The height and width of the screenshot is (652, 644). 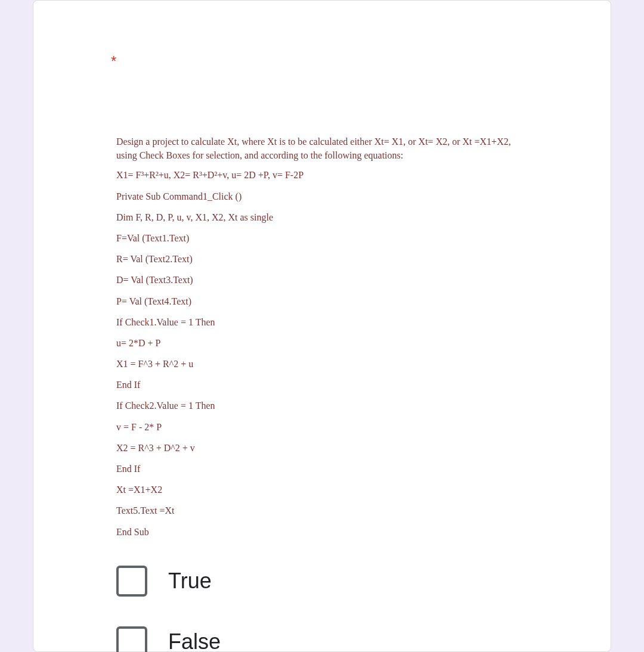 I want to click on code-line: X1= F³+R²+u, X2= R³+D²+v, u= 2D +P, v= F…, so click(x=322, y=175).